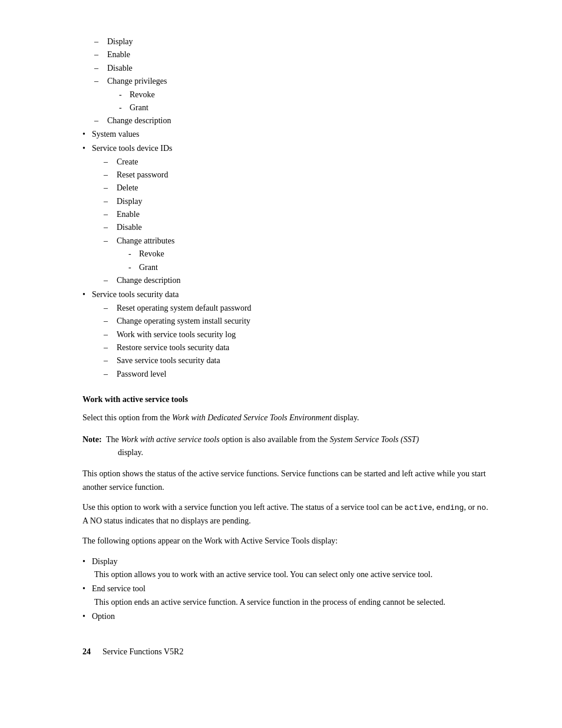 The height and width of the screenshot is (728, 562). What do you see at coordinates (297, 348) in the screenshot?
I see `list-item: Restore service tools security data` at bounding box center [297, 348].